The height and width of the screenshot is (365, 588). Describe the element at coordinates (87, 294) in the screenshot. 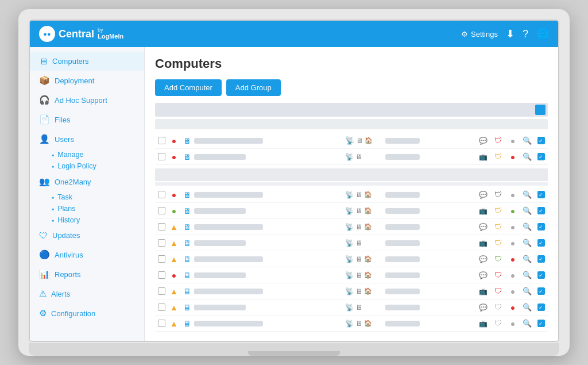

I see `sidebar-item-alerts: ⚠ Alerts` at that location.